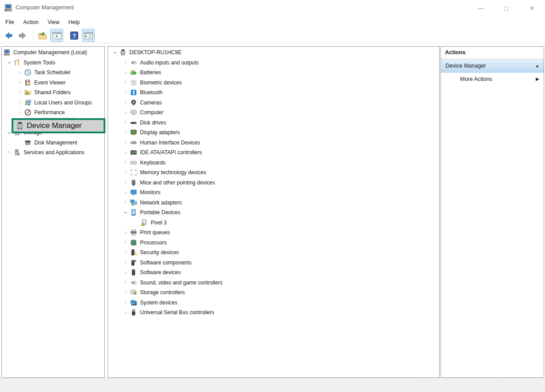  What do you see at coordinates (274, 273) in the screenshot?
I see `tree-item-software-devices: Software devices` at bounding box center [274, 273].